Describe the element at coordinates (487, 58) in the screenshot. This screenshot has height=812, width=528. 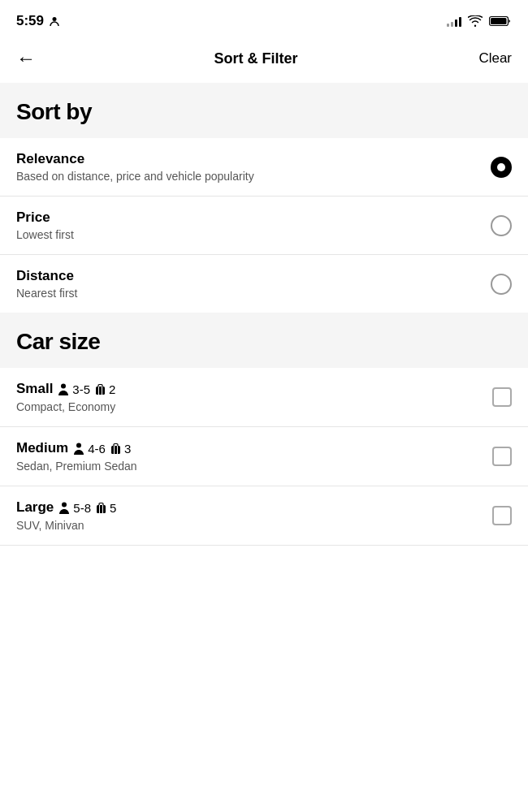
I see `clear-button: Clear` at that location.